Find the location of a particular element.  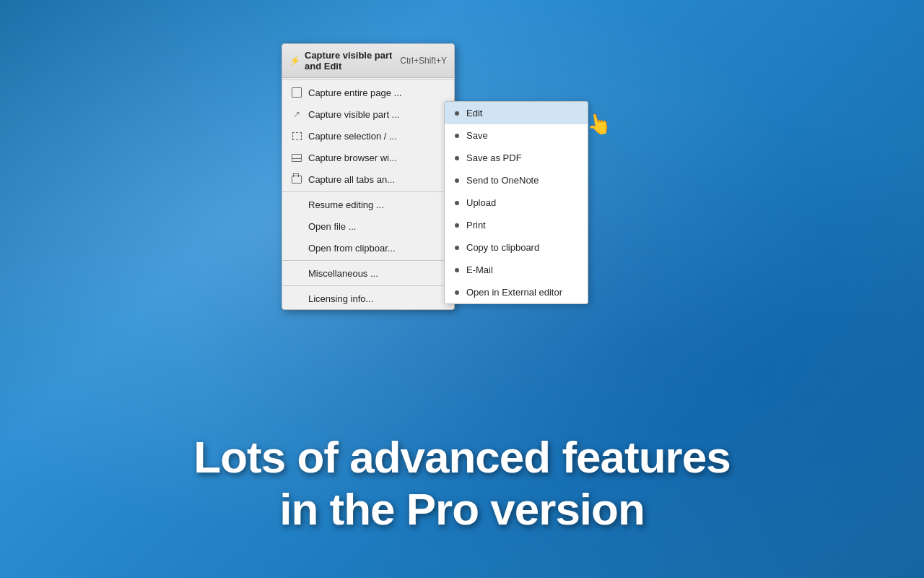

submenu-item-open-external: Open in External editor is located at coordinates (516, 292).